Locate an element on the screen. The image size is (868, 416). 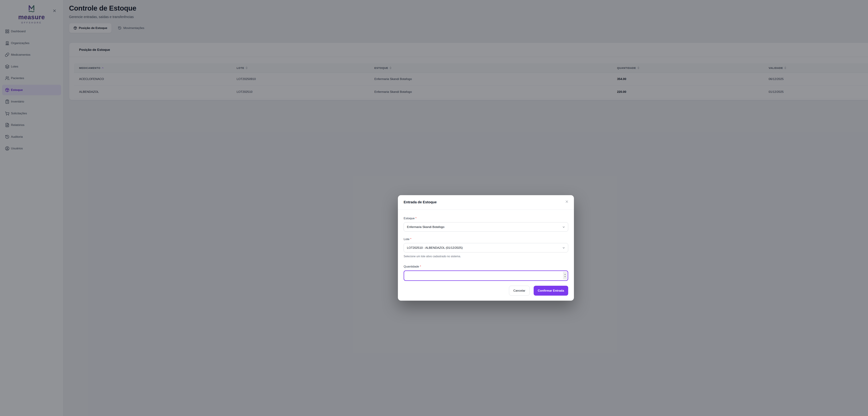
quantidade-field-label: Quantidade* is located at coordinates (486, 267).